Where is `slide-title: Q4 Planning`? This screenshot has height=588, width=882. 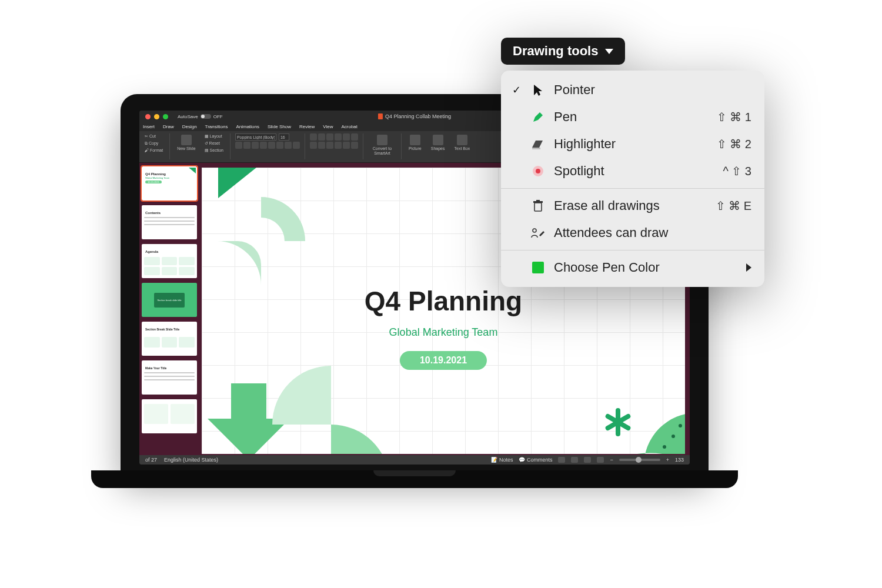 slide-title: Q4 Planning is located at coordinates (443, 301).